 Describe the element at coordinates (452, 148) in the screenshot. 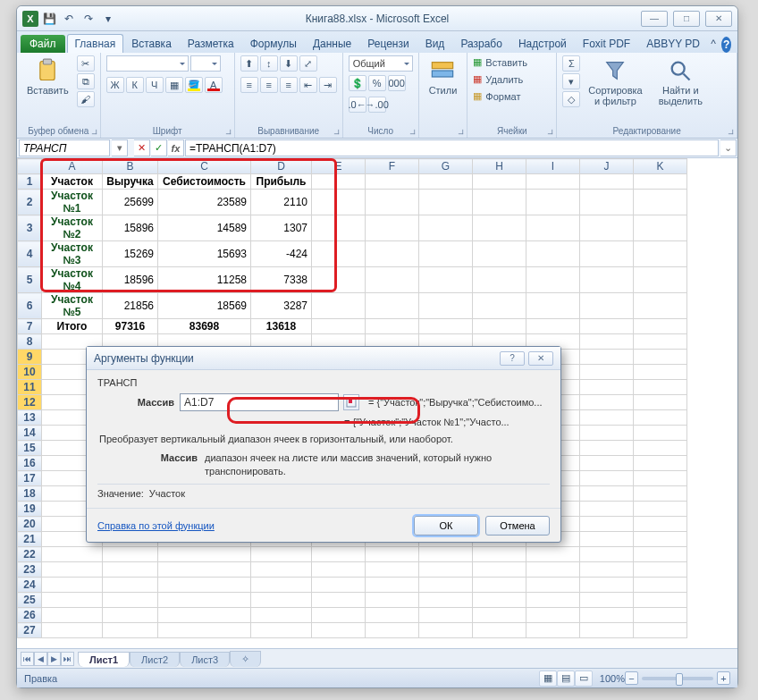

I see `formula-input: =ТРАНСП(A1:D7)` at that location.